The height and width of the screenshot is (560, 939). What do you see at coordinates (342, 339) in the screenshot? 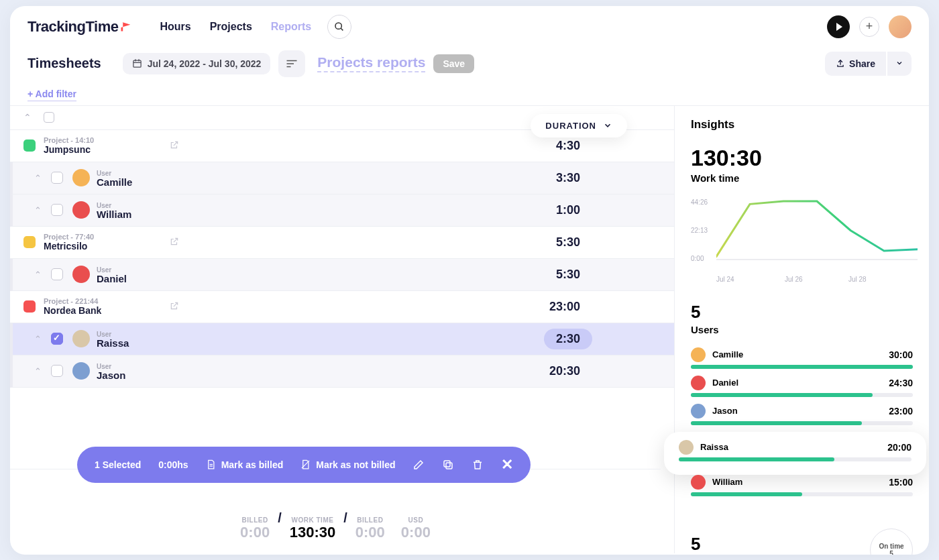
I see `user-row: ⌃ User Raissa 2:30` at bounding box center [342, 339].